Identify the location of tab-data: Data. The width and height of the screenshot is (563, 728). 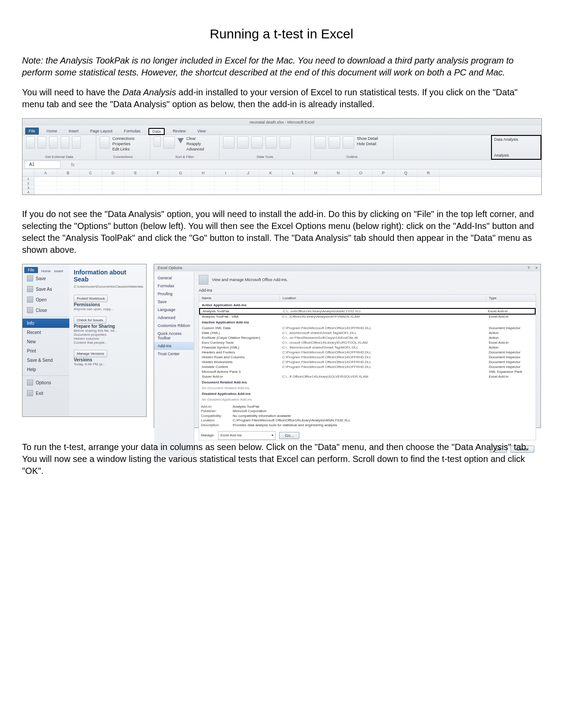
(156, 131).